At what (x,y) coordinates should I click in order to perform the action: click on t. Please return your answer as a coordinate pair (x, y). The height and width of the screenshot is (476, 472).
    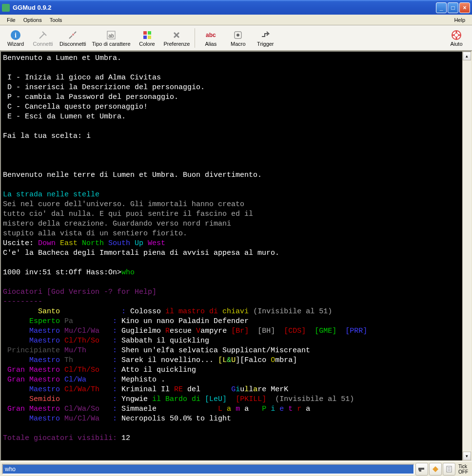
    Looking at the image, I should click on (310, 331).